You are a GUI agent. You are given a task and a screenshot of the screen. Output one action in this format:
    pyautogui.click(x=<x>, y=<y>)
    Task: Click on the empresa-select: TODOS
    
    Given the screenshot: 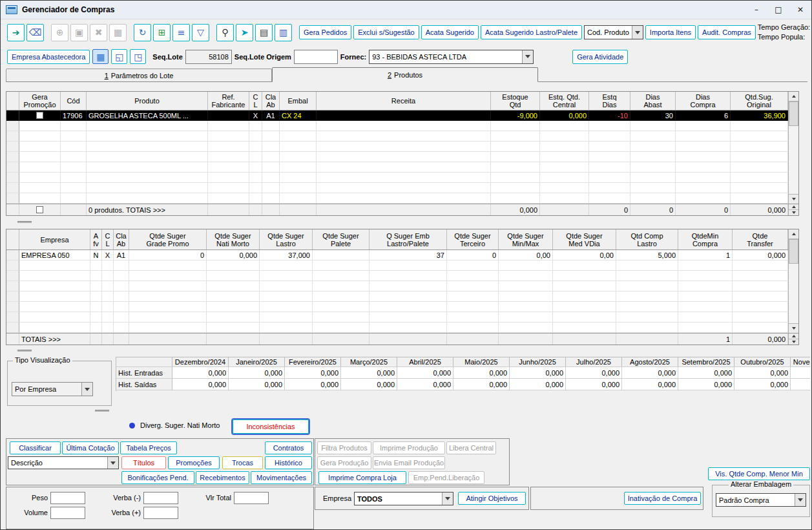 What is the action you would take?
    pyautogui.click(x=404, y=499)
    